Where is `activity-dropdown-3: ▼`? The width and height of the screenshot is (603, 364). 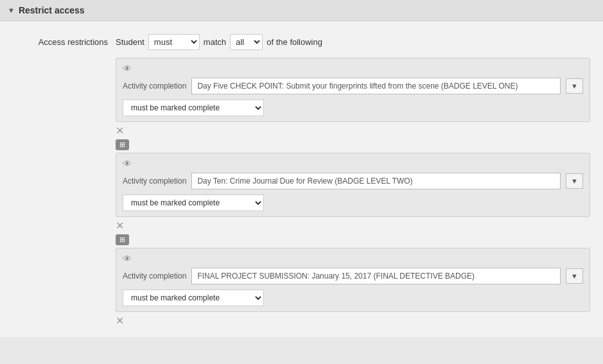
activity-dropdown-3: ▼ is located at coordinates (574, 276).